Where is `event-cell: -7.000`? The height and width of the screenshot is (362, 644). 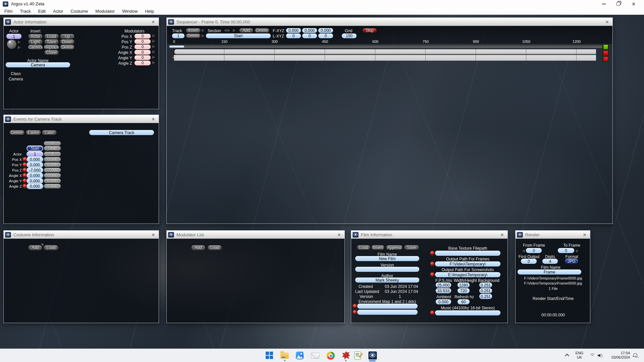 event-cell: -7.000 is located at coordinates (52, 170).